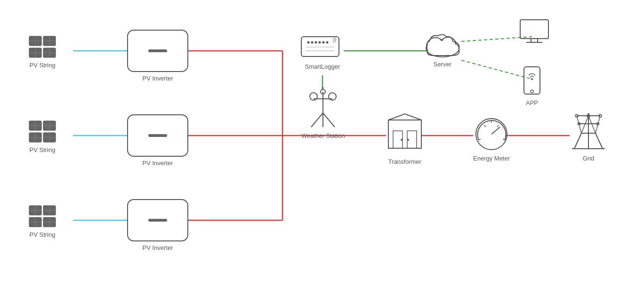 This screenshot has width=644, height=288. Describe the element at coordinates (443, 50) in the screenshot. I see `server: Server` at that location.